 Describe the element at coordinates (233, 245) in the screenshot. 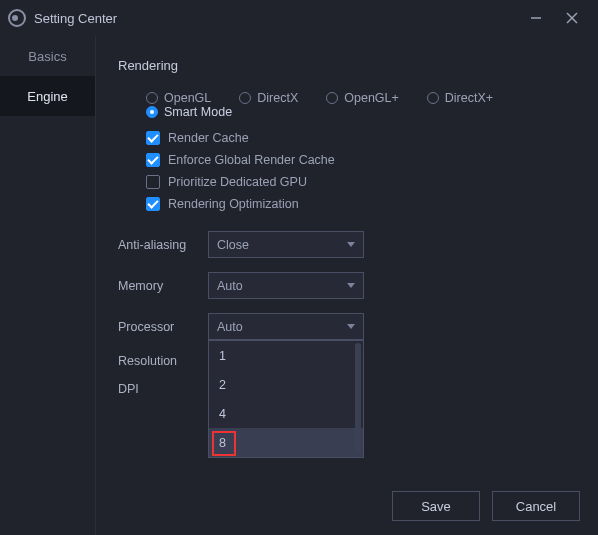

I see `select-value: Close` at that location.